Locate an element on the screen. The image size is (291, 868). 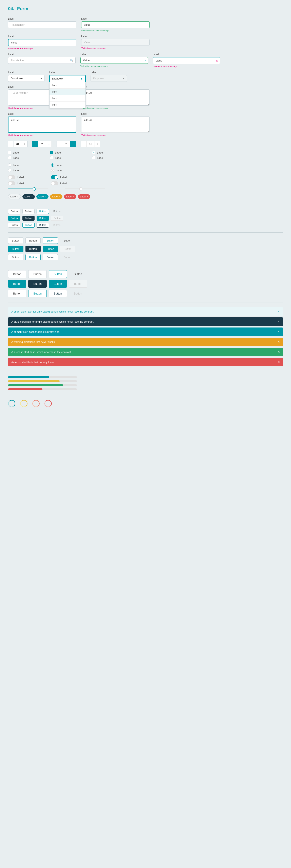
button-ghost-lg: Button is located at coordinates (78, 274).